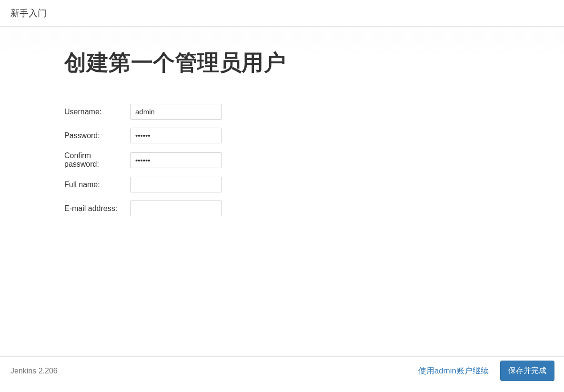  Describe the element at coordinates (97, 112) in the screenshot. I see `username-label: Username:` at that location.